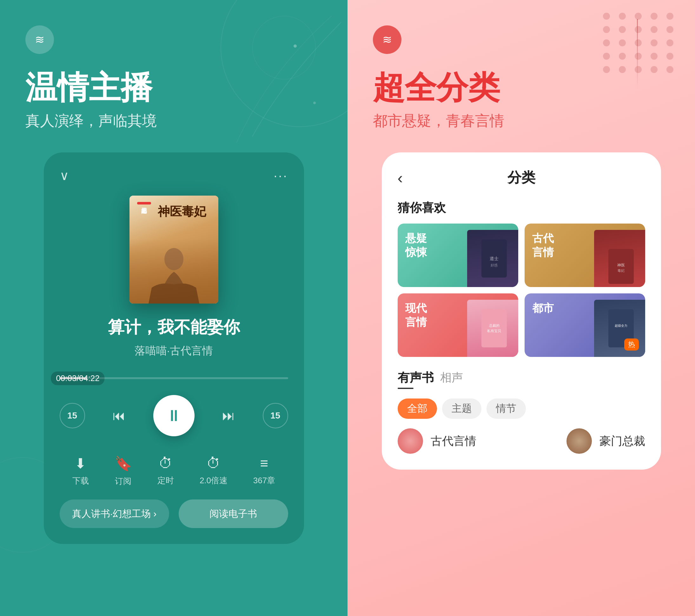  Describe the element at coordinates (454, 441) in the screenshot. I see `label-ancient: 古代言情` at that location.